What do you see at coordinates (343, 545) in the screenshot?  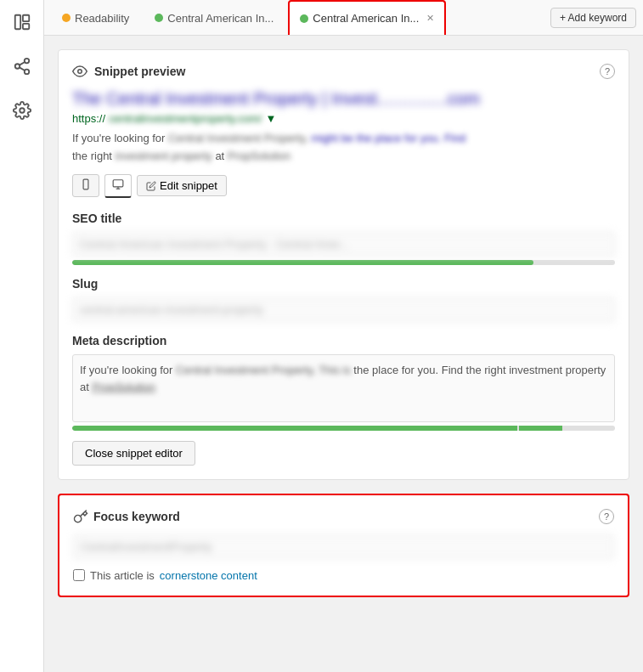 I see `focus-keyword-card: Focus keyword ? This article is cornerst…` at bounding box center [343, 545].